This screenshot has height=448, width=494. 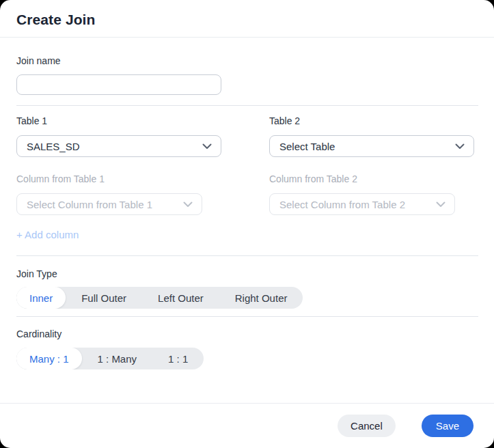 I want to click on cardinality-option-1-1: 1, so click(x=178, y=359).